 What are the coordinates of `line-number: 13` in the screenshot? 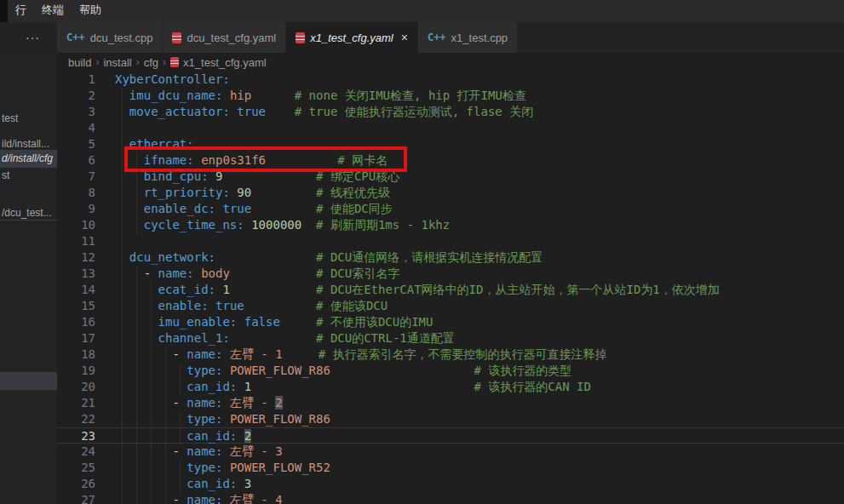 It's located at (77, 274).